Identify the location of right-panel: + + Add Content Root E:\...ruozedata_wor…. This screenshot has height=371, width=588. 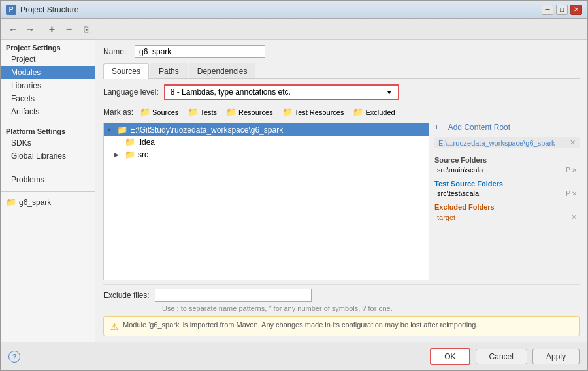
(504, 201).